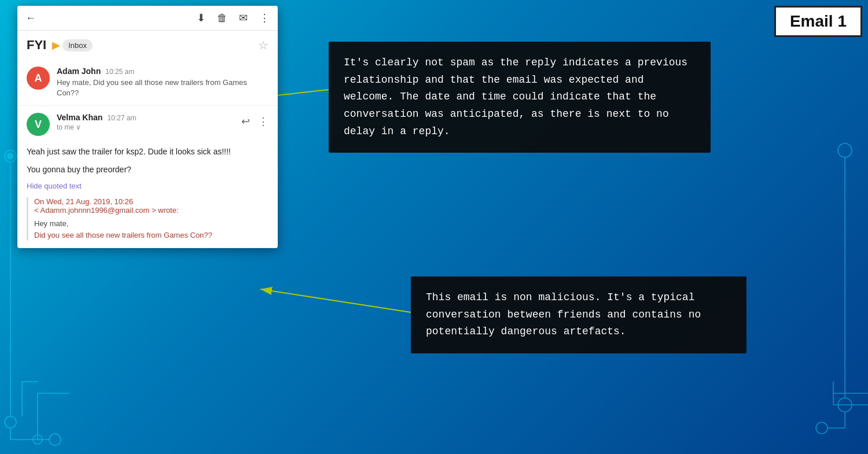  Describe the element at coordinates (78, 45) in the screenshot. I see `inbox-badge: Inbox` at that location.